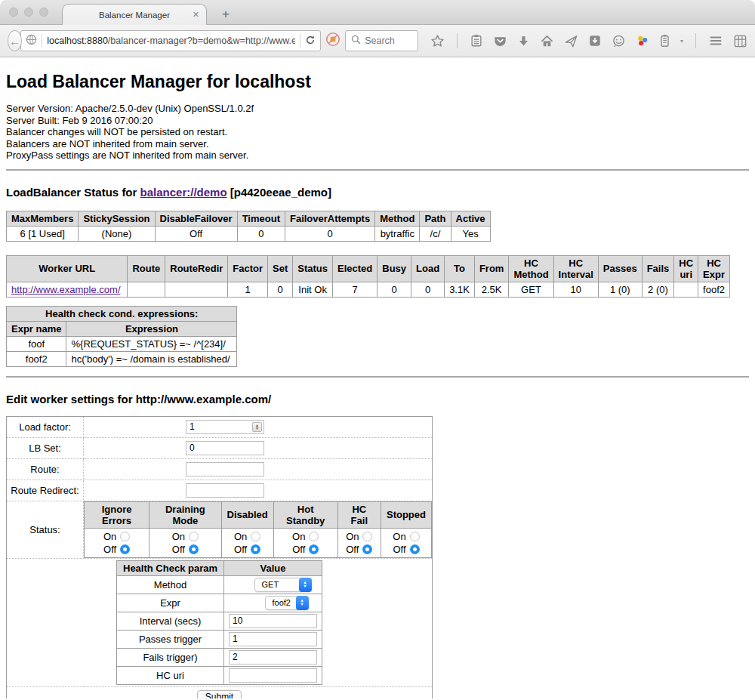  Describe the element at coordinates (378, 156) in the screenshot. I see `proxypass-note-line: ProxyPass settings are NOT inherited fro…` at that location.